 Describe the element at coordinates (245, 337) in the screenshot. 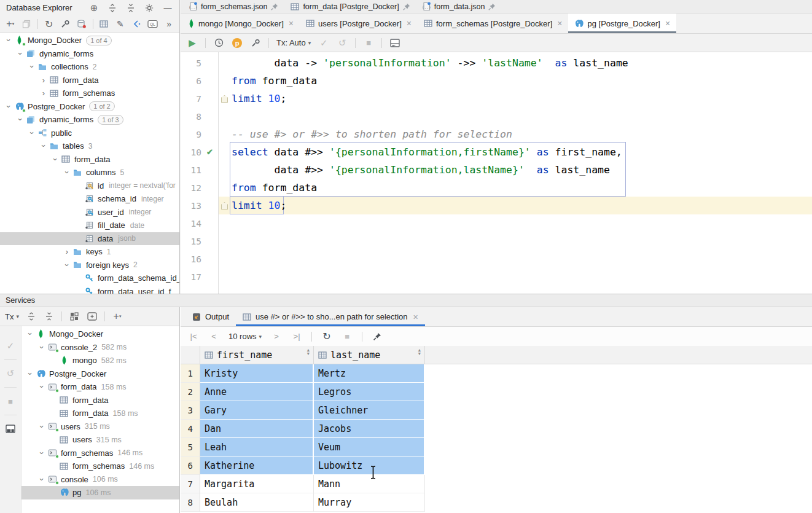

I see `page-size-select: 10 rows▾` at that location.